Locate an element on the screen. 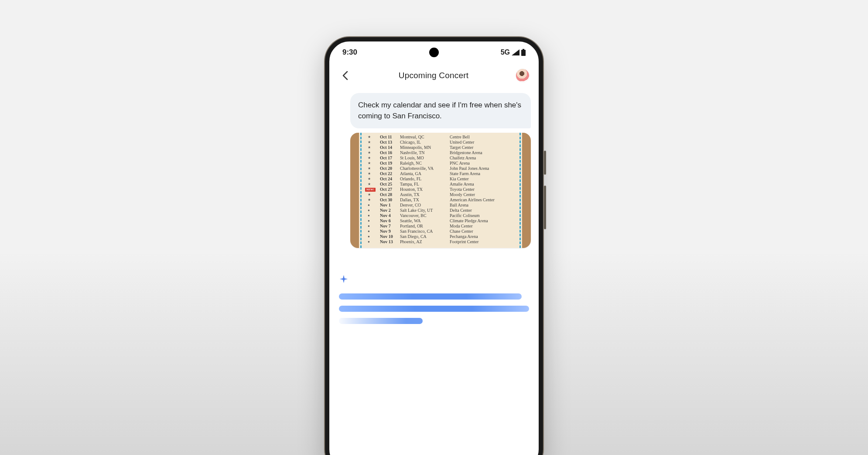 This screenshot has height=455, width=868. tour-row: ●Nov 6Seattle, WAClimate Pledge Arena is located at coordinates (443, 221).